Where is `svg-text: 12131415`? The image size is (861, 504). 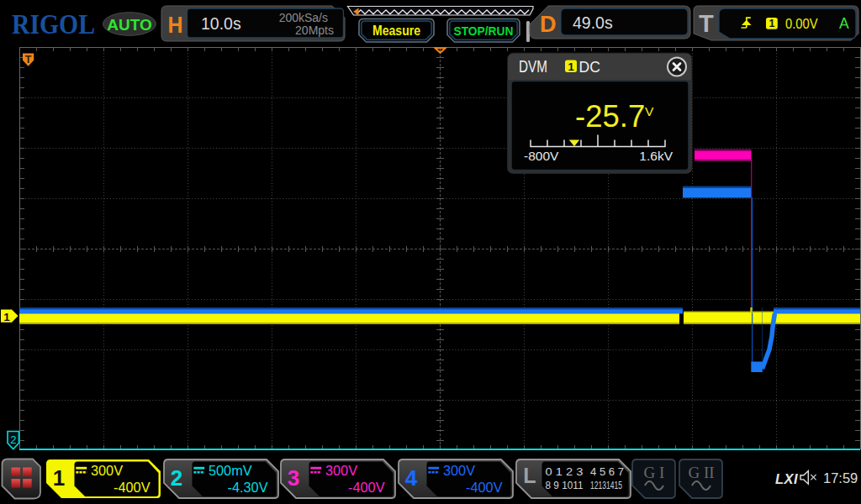
svg-text: 12131415 is located at coordinates (606, 486).